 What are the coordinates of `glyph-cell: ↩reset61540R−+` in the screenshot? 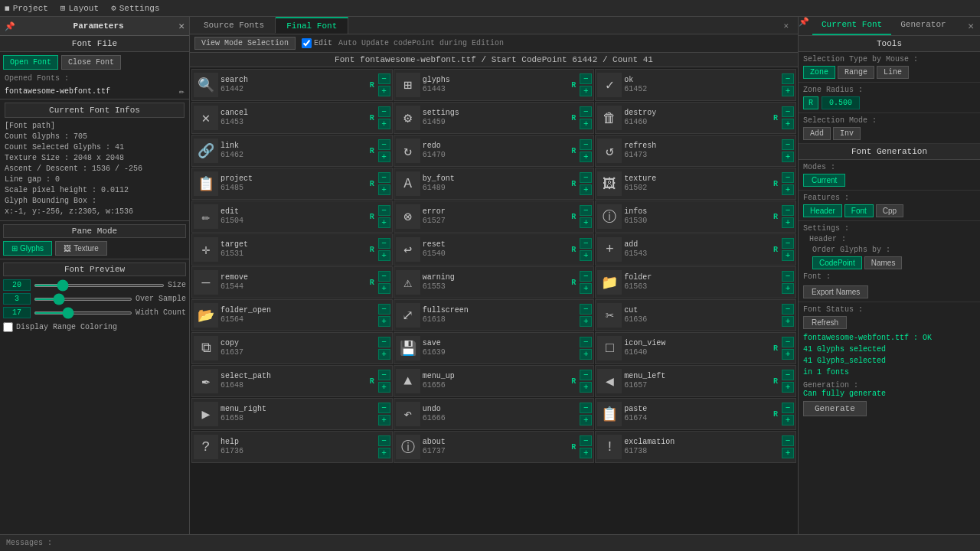 It's located at (495, 249).